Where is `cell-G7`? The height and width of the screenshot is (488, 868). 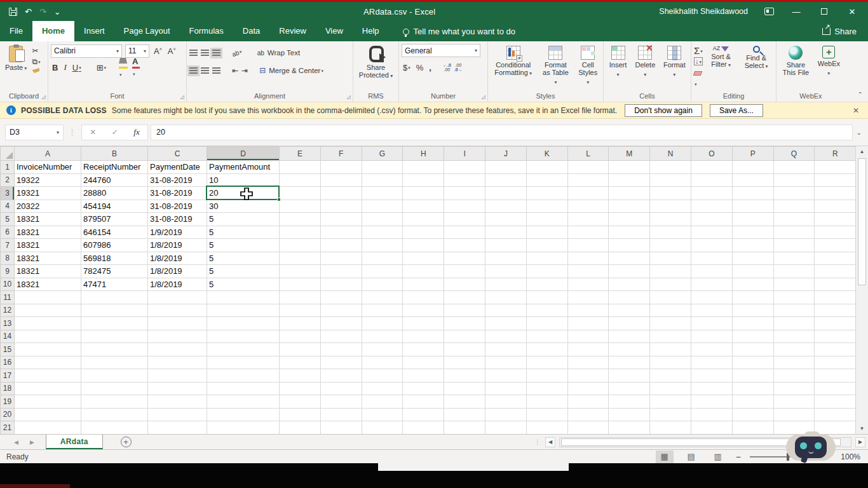 cell-G7 is located at coordinates (383, 245).